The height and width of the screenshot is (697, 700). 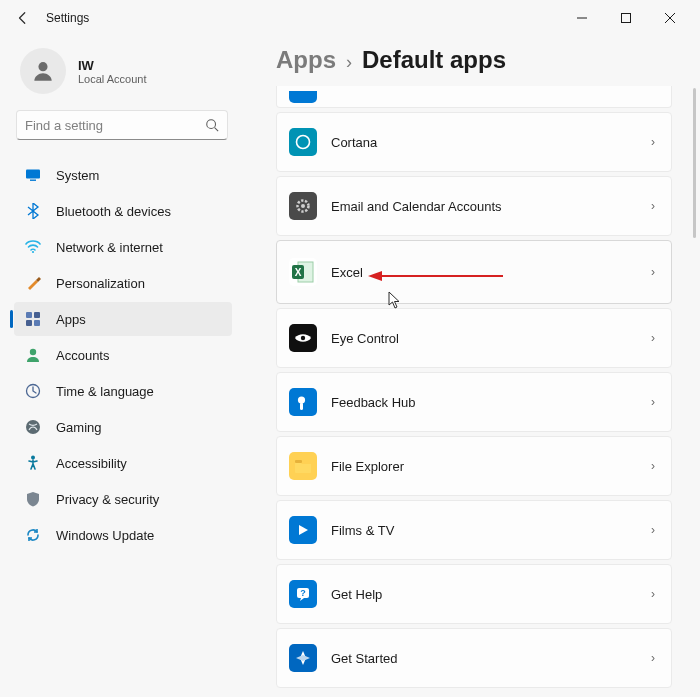 What do you see at coordinates (68, 18) in the screenshot?
I see `window-title: Settings` at bounding box center [68, 18].